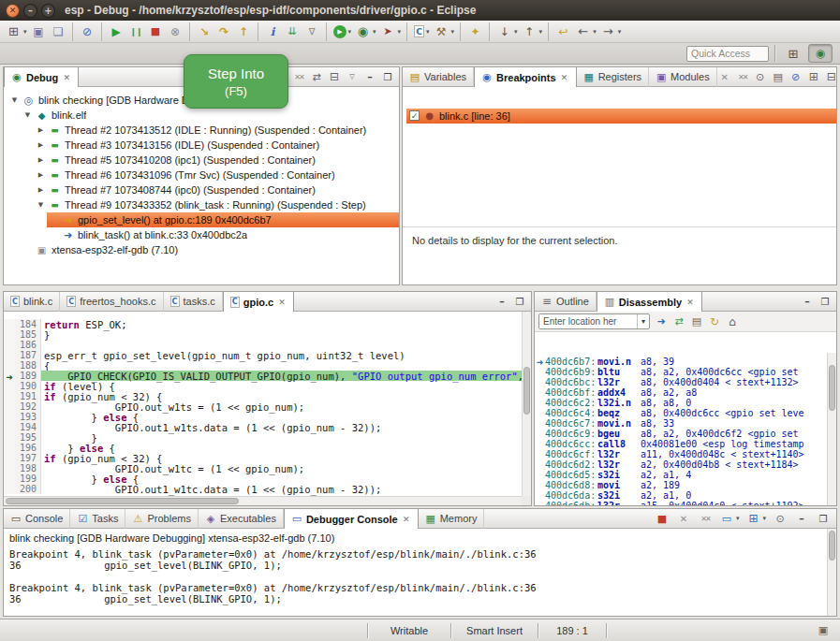 This screenshot has height=641, width=840. Describe the element at coordinates (299, 77) in the screenshot. I see `remove-all-terminated-button` at that location.